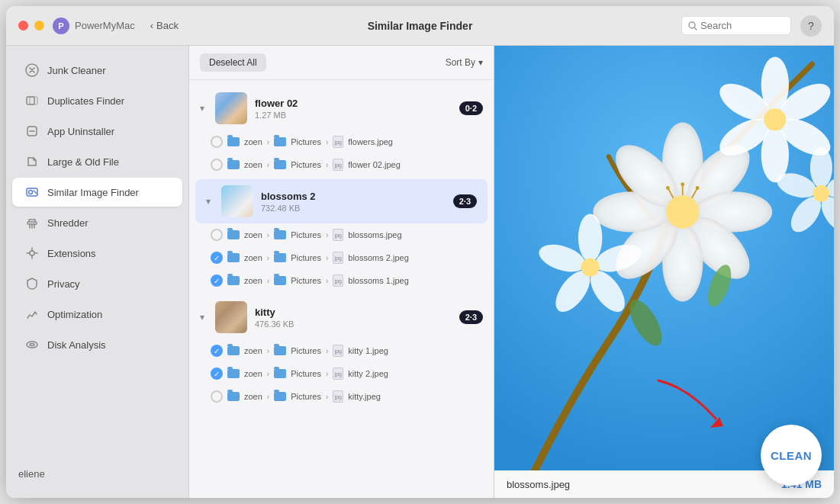 The image size is (840, 504). Describe the element at coordinates (342, 63) in the screenshot. I see `file-panel-header: Deselect All Sort By ▾` at that location.